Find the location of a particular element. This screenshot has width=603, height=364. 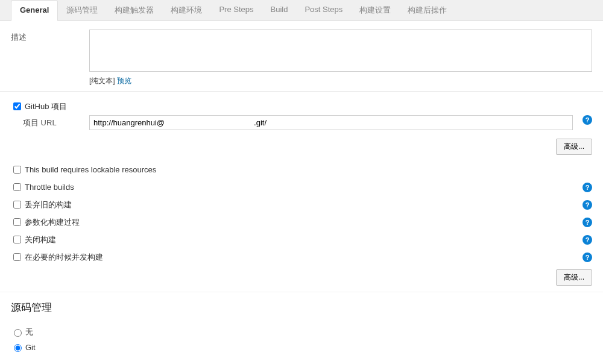

scm-none-radio is located at coordinates (18, 333).